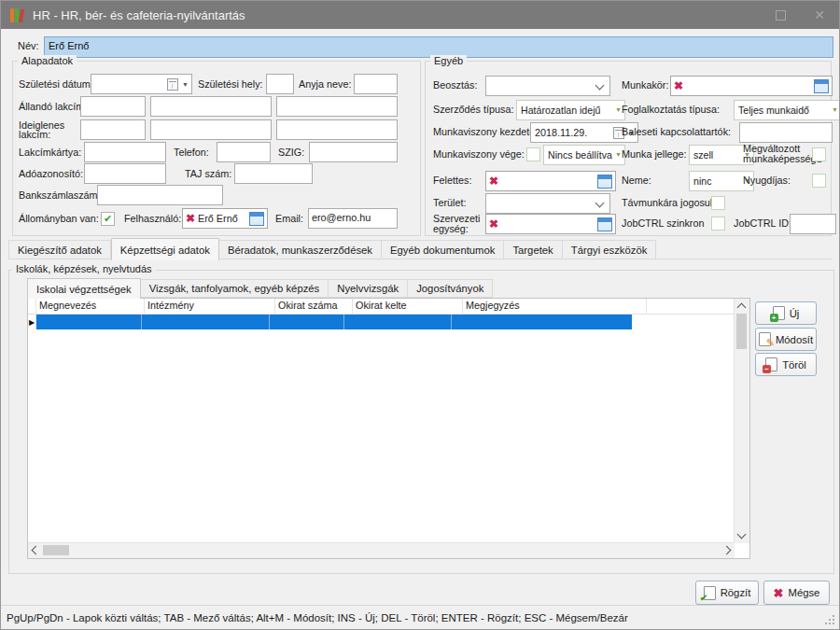 The height and width of the screenshot is (630, 840). Describe the element at coordinates (225, 218) in the screenshot. I see `felhasznalo-lookup: ✖ Erő Ernő` at that location.